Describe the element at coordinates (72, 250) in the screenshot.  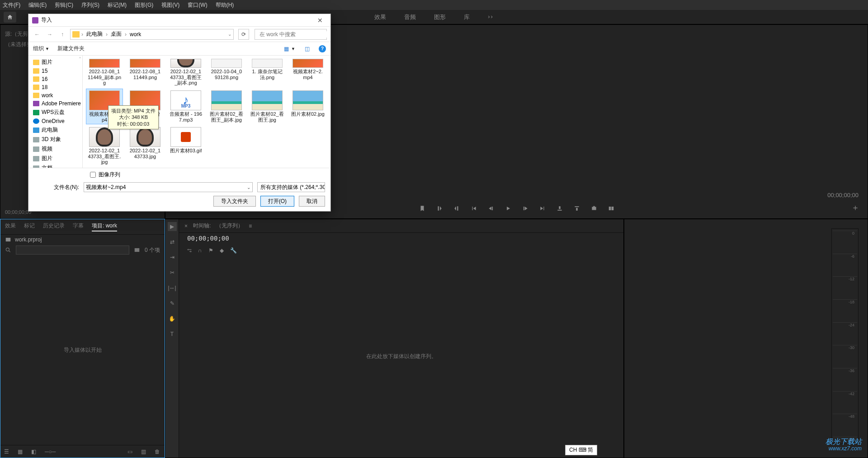
I see `project-search-input` at that location.